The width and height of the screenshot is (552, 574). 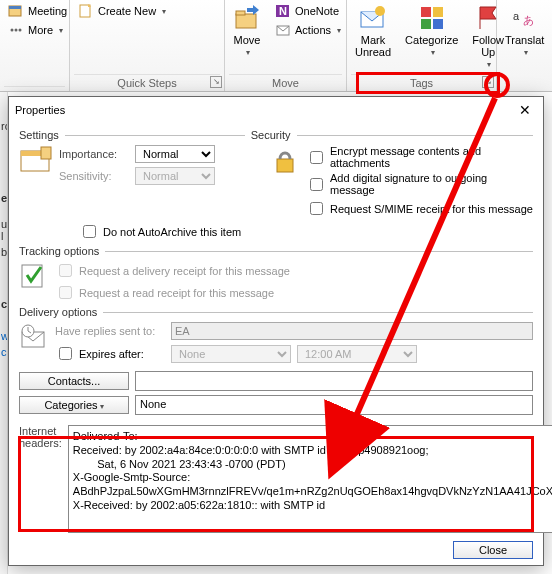 I want to click on translate-label: Translat, so click(x=524, y=40).